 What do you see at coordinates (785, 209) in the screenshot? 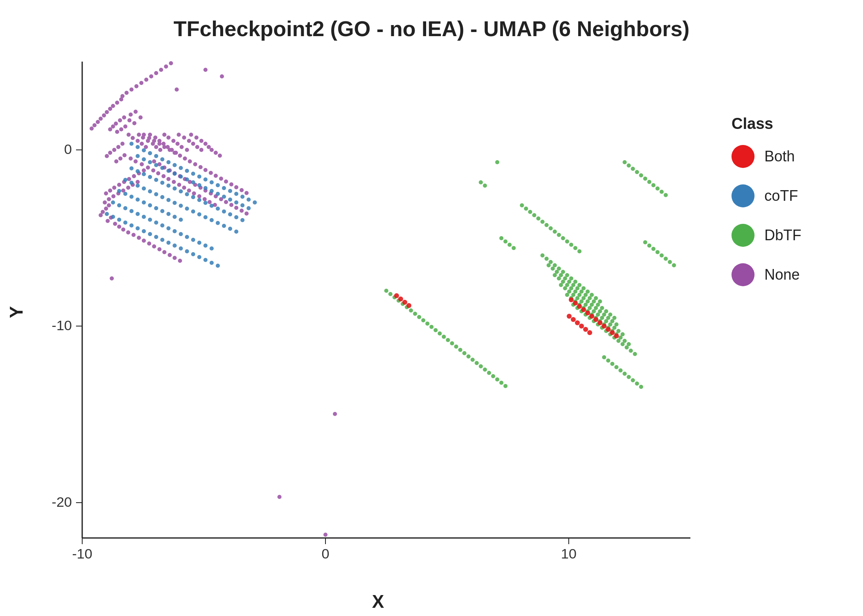
I see `legend: Class Both coTF DbTF None` at bounding box center [785, 209].